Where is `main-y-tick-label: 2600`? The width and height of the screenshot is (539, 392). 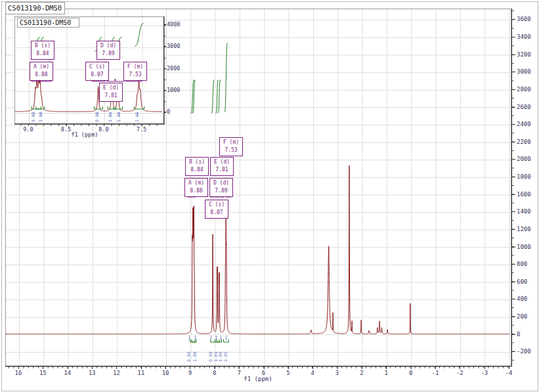
main-y-tick-label: 2600 is located at coordinates (524, 107).